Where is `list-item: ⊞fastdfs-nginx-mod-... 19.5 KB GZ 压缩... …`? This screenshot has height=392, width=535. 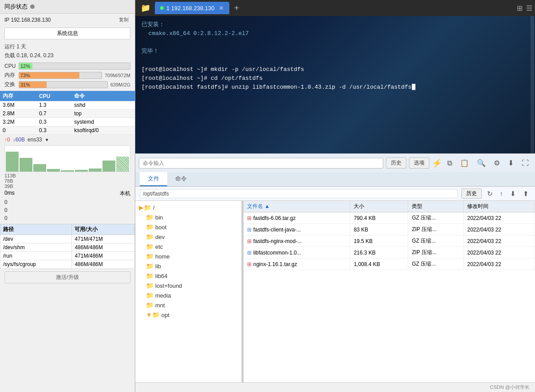 list-item: ⊞fastdfs-nginx-mod-... 19.5 KB GZ 压缩... … is located at coordinates (389, 241).